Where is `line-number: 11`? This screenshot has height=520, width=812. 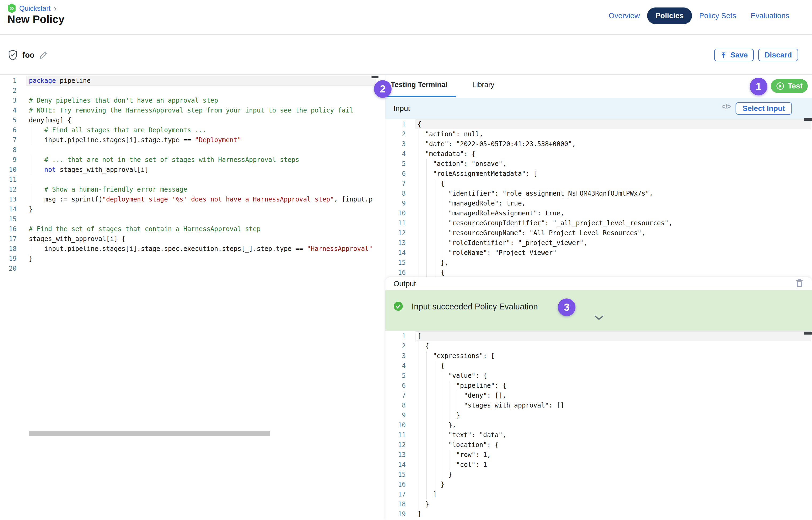
line-number: 11 is located at coordinates (396, 224).